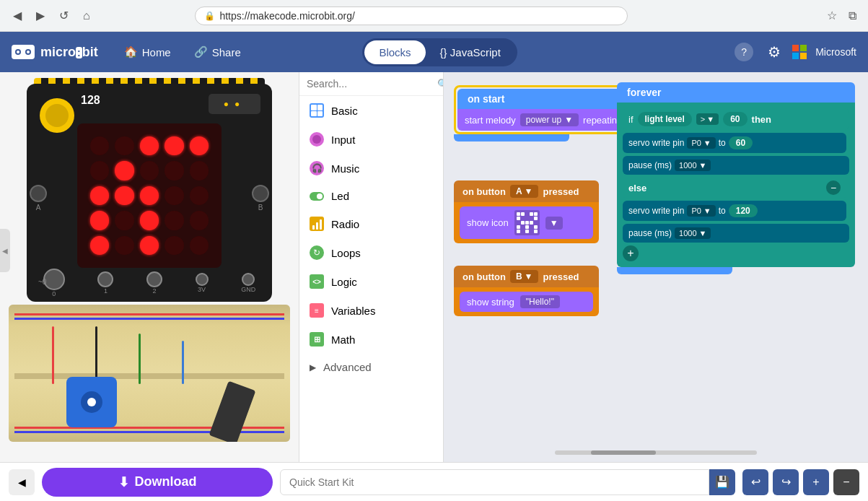 The image size is (868, 501). Describe the element at coordinates (656, 453) in the screenshot. I see `horizontal-scrollbar` at that location.